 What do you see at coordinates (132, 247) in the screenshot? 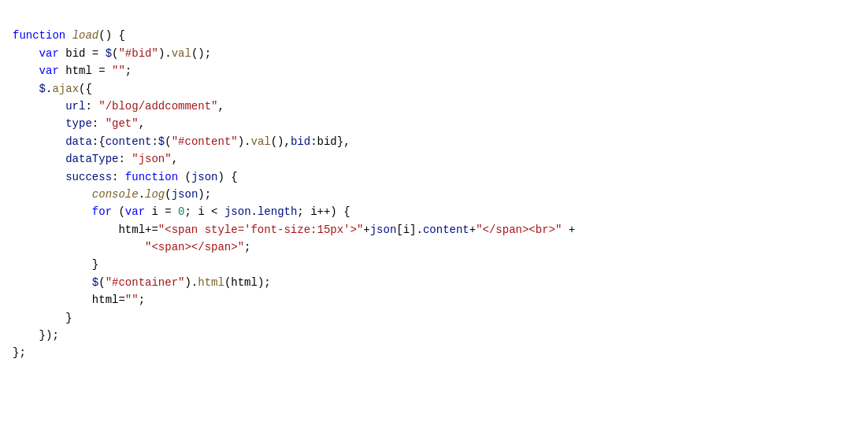
I see `line-13: "<span></span>";` at bounding box center [132, 247].